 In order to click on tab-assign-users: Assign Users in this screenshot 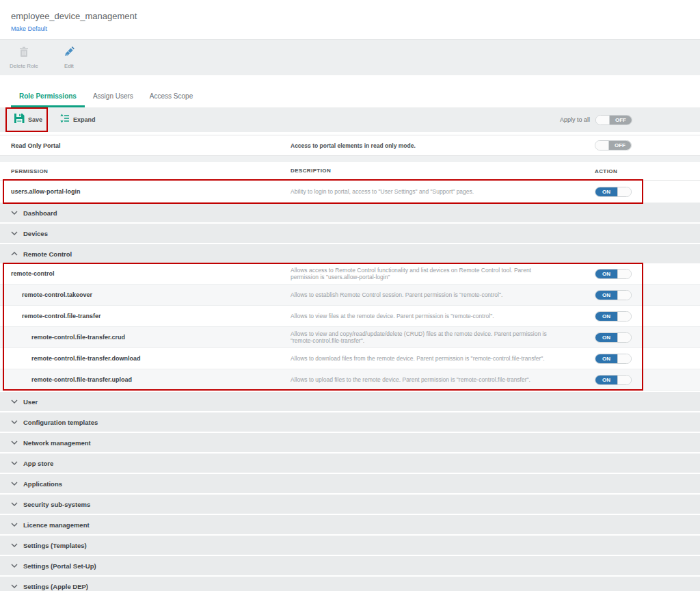, I will do `click(113, 97)`.